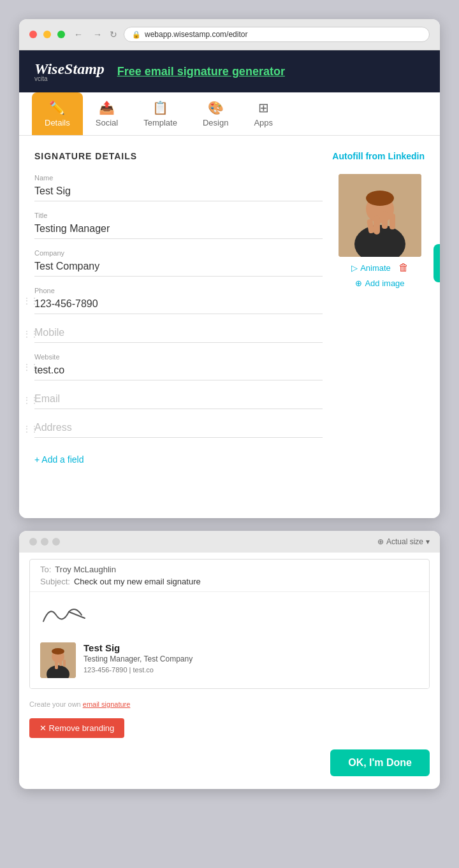 This screenshot has width=459, height=868. What do you see at coordinates (380, 763) in the screenshot?
I see `ok-done-button: OK, I'm Done` at bounding box center [380, 763].